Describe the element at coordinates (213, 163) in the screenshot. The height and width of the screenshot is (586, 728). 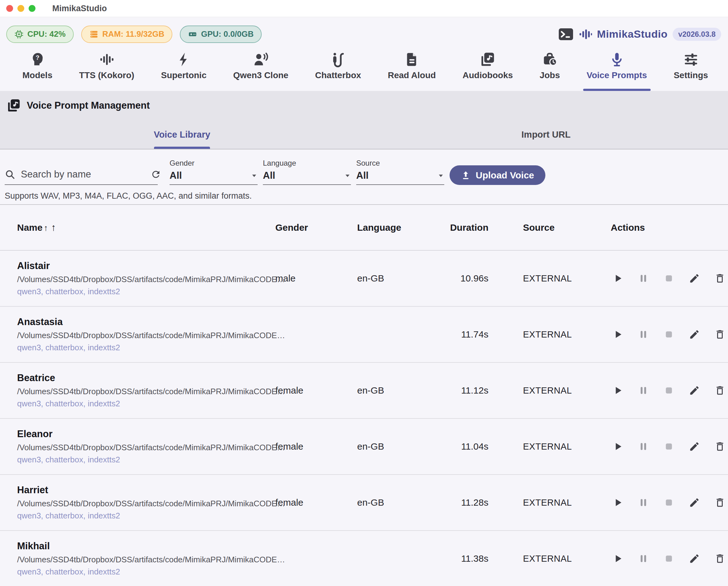
I see `gender-filter-label: Gender` at that location.